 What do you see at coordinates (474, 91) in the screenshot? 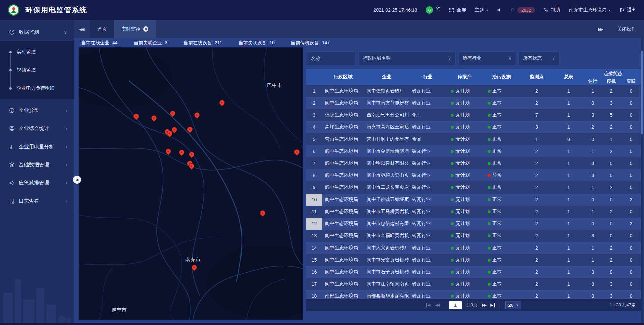
I see `table-row: 1阆中生态环境局阆中强锐页岩砖厂砖瓦行业无计划正常21120` at bounding box center [474, 91].